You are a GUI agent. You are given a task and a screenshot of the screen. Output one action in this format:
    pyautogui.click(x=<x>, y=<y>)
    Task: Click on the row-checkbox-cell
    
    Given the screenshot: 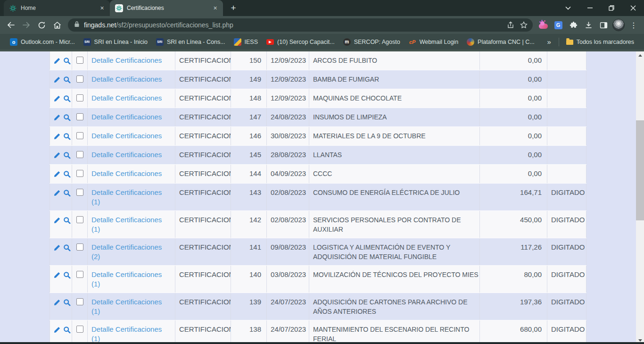 What is the action you would take?
    pyautogui.click(x=80, y=174)
    